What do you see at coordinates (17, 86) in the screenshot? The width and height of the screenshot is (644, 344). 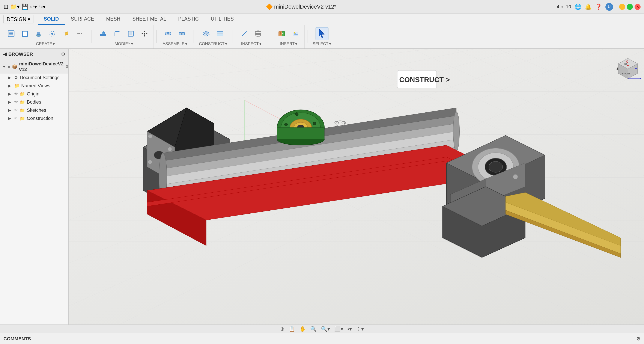 I see `named-views-folder-icon: 📁` at bounding box center [17, 86].